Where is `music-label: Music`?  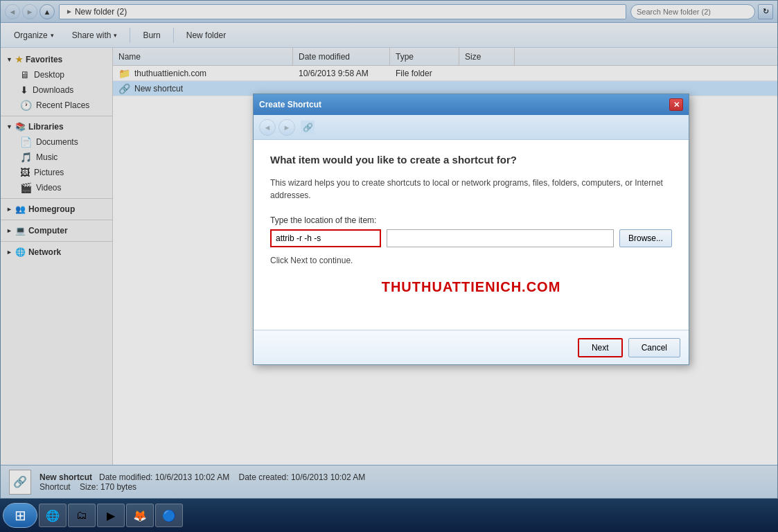
music-label: Music is located at coordinates (47, 157).